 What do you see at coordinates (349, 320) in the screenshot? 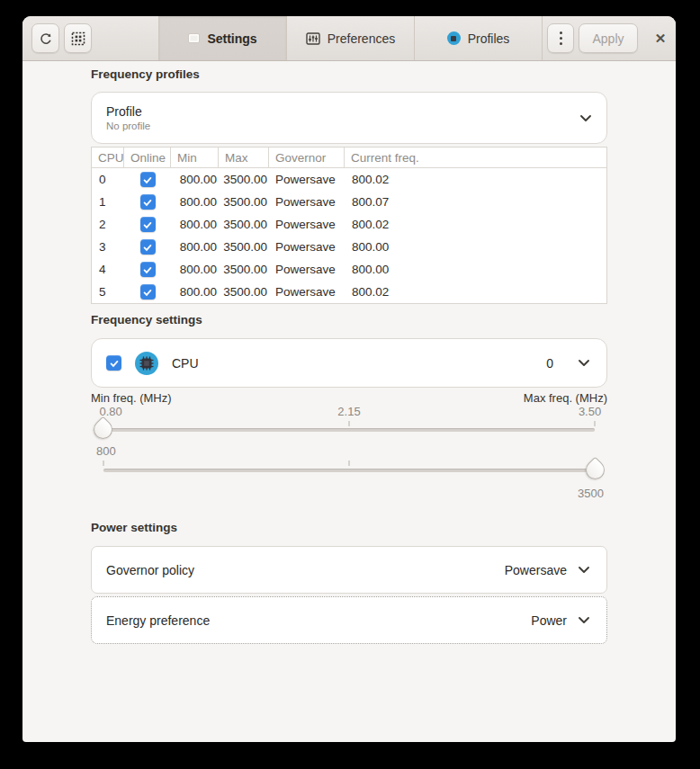
I see `frequency-settings-heading: Frequency settings` at bounding box center [349, 320].